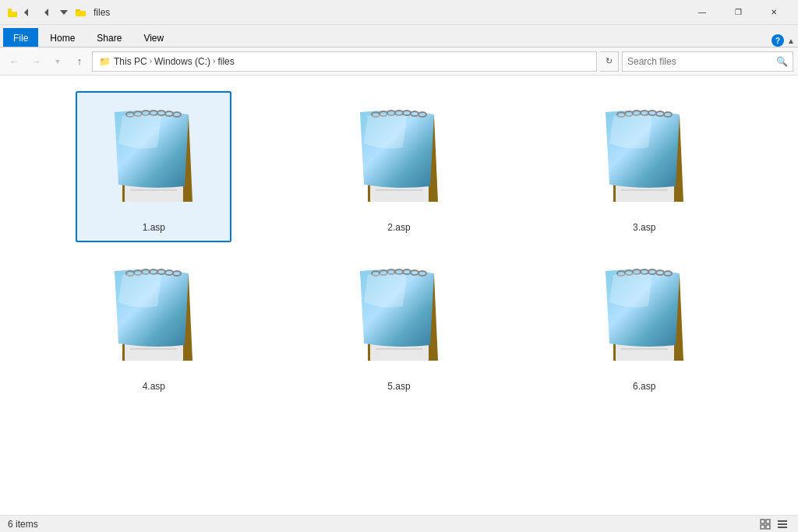 The width and height of the screenshot is (798, 532). What do you see at coordinates (20, 37) in the screenshot?
I see `tab-file: File` at bounding box center [20, 37].